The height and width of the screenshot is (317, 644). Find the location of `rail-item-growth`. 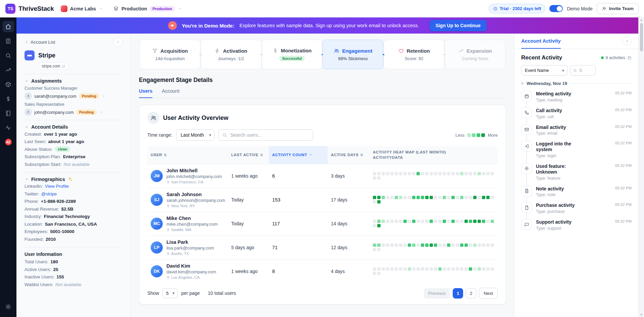

rail-item-growth is located at coordinates (8, 70).